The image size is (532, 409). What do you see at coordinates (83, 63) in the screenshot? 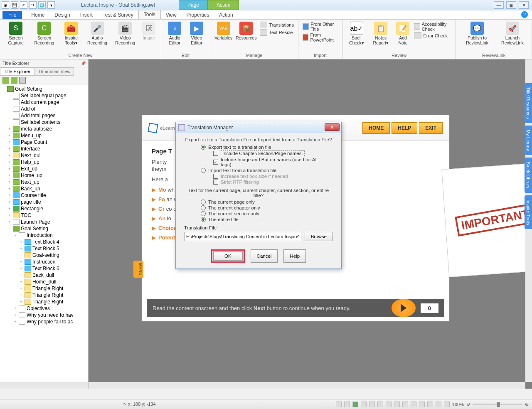
I see `pin-icon: 📌` at bounding box center [83, 63].